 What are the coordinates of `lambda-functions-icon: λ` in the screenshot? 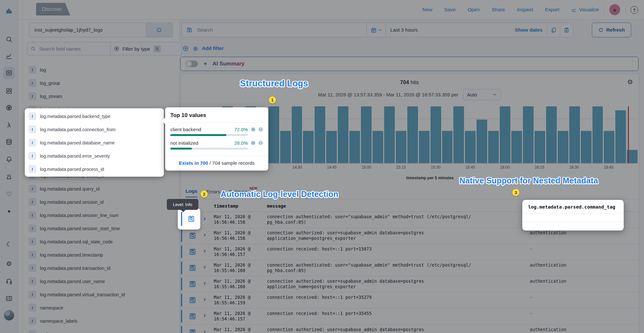 It's located at (9, 125).